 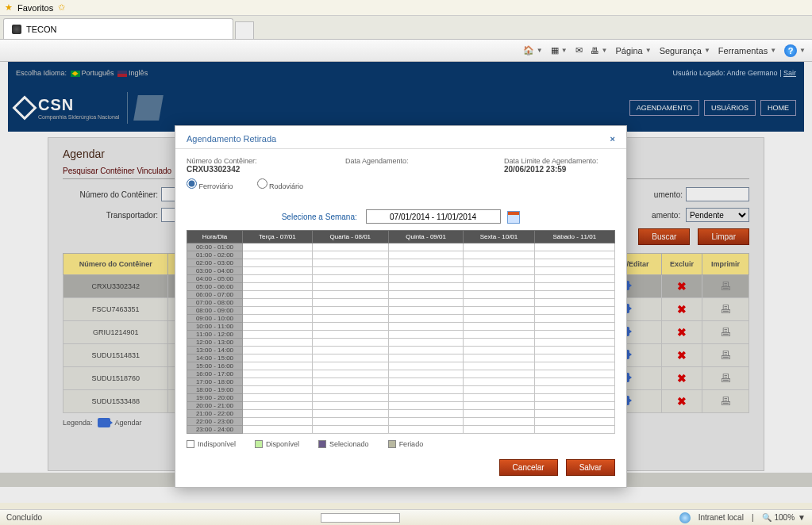 I want to click on week-input, so click(x=433, y=217).